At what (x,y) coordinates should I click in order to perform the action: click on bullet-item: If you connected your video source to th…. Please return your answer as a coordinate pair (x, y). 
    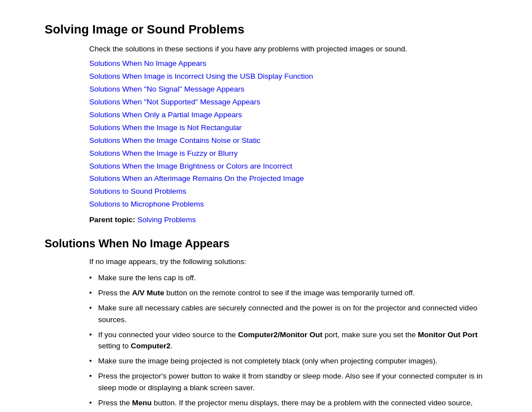
    Looking at the image, I should click on (288, 341).